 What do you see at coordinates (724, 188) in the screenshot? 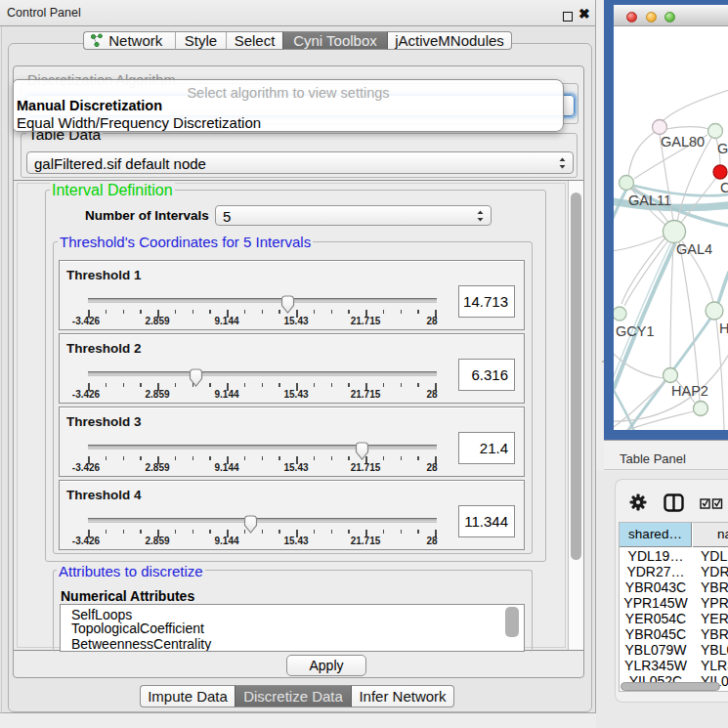
I see `svg-text: C` at bounding box center [724, 188].